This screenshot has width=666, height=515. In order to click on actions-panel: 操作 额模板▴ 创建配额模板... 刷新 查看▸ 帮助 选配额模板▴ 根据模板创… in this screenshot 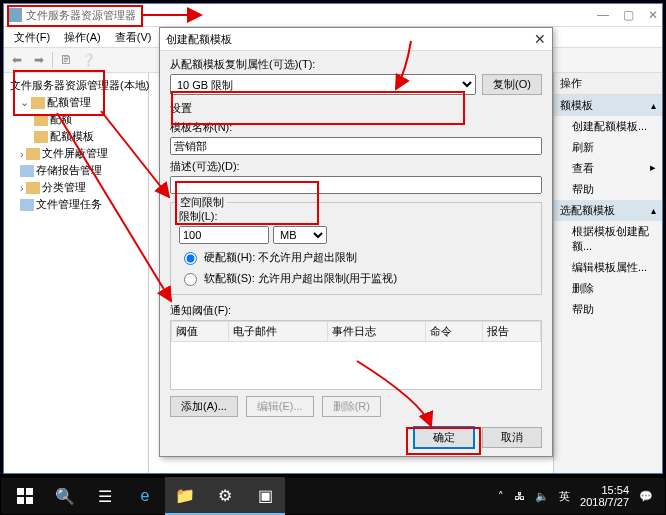, I will do `click(608, 274)`.